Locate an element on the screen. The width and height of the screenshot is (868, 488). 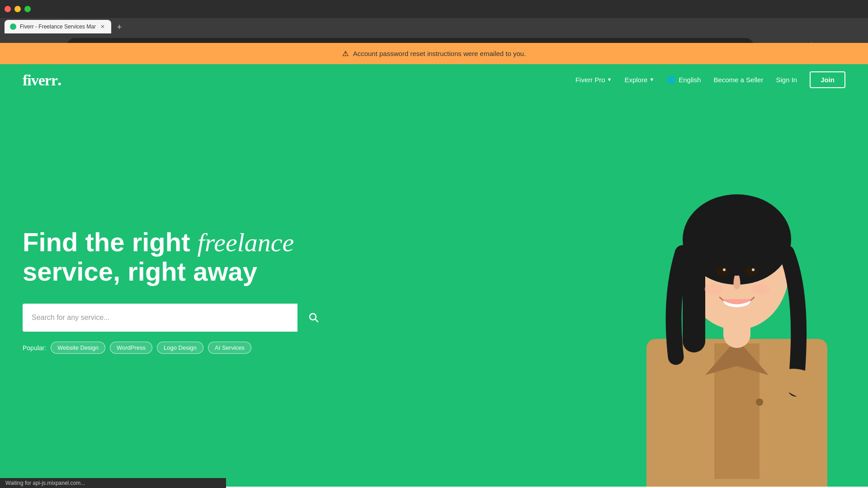
popular-tags: Popular: Website Design WordPress Logo D… is located at coordinates (176, 348).